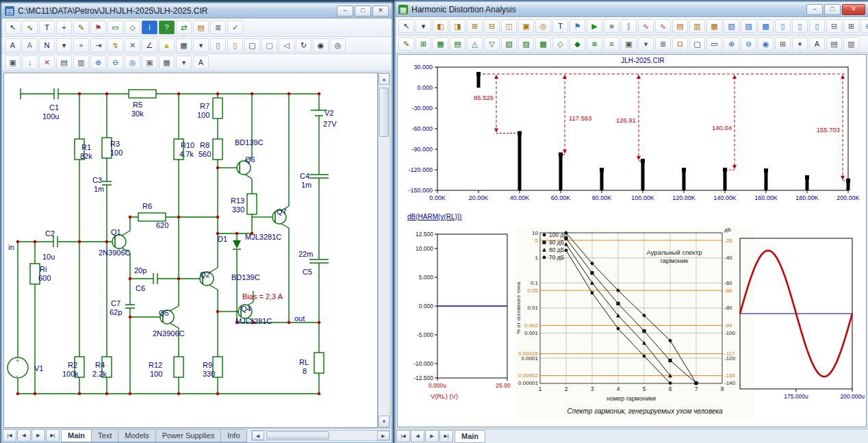 This screenshot has width=868, height=443. What do you see at coordinates (628, 44) in the screenshot?
I see `paste-icon: ▣` at bounding box center [628, 44].